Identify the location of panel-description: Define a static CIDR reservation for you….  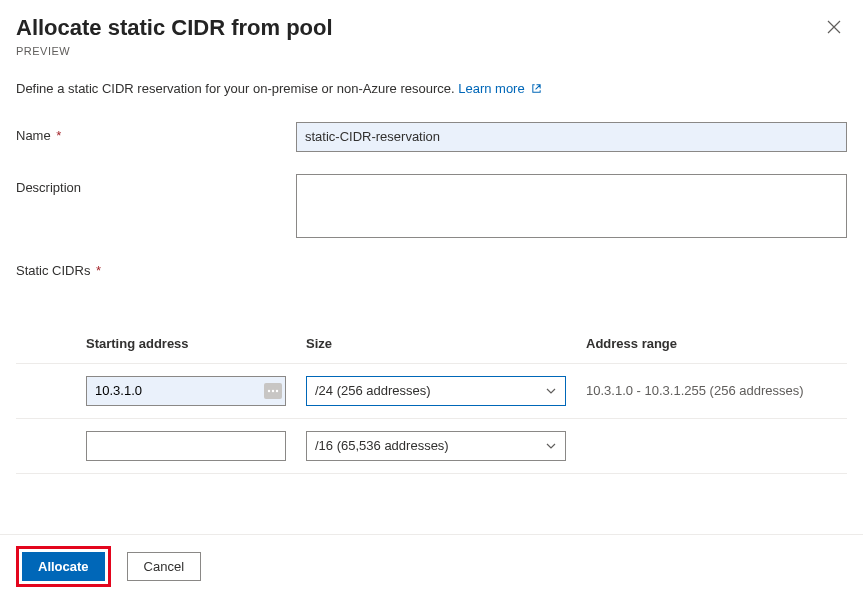
(432, 88).